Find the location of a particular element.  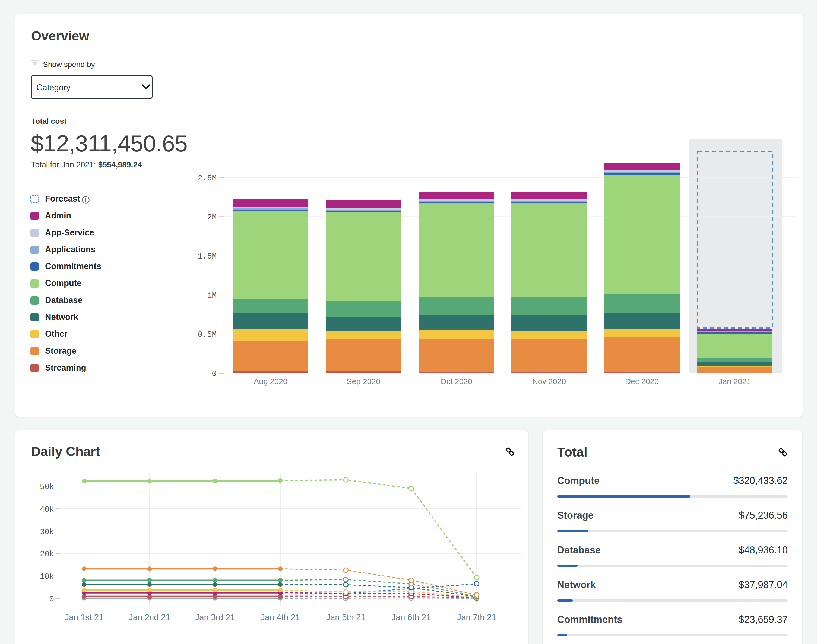

svg-text: 2.5M is located at coordinates (207, 178).